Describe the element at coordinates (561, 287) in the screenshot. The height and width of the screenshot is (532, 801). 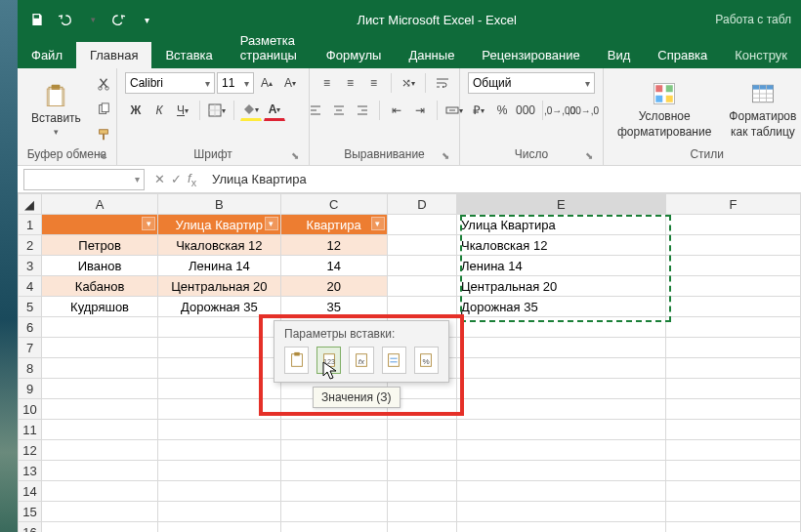
I see `cell: Центральная 20` at that location.